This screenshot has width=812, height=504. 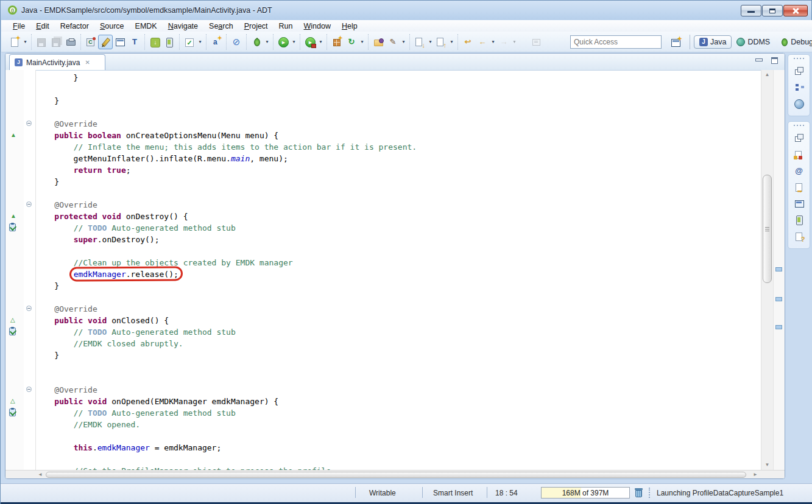 What do you see at coordinates (799, 187) in the screenshot?
I see `declaration-view-button` at bounding box center [799, 187].